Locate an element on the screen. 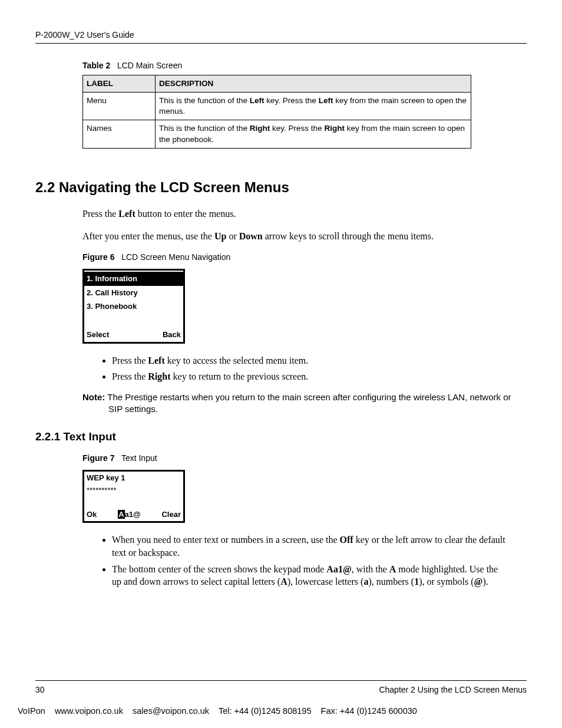 The height and width of the screenshot is (728, 562). mode-selected: A is located at coordinates (121, 514).